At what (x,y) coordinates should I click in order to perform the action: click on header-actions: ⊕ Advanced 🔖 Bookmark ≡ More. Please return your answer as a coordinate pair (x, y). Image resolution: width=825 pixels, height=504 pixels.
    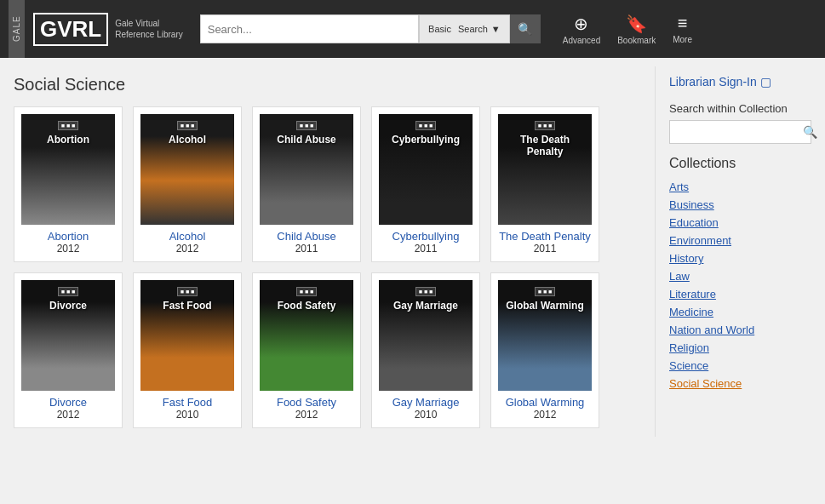
    Looking at the image, I should click on (627, 29).